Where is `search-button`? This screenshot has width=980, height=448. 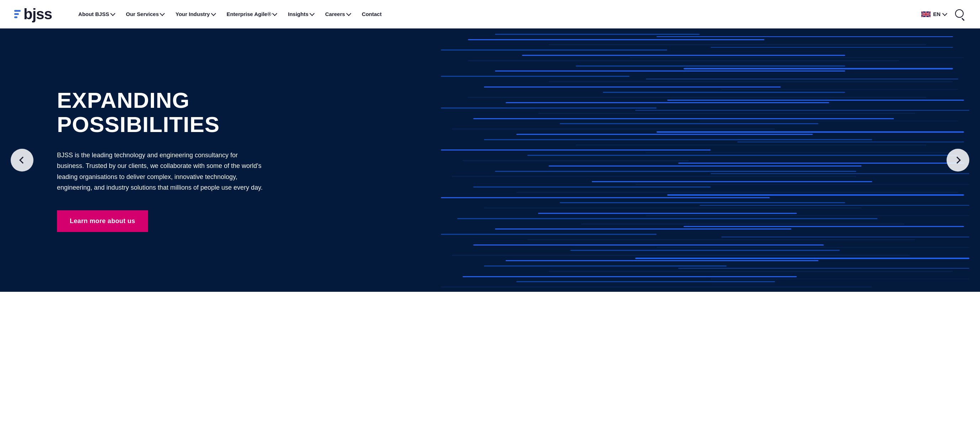 search-button is located at coordinates (959, 14).